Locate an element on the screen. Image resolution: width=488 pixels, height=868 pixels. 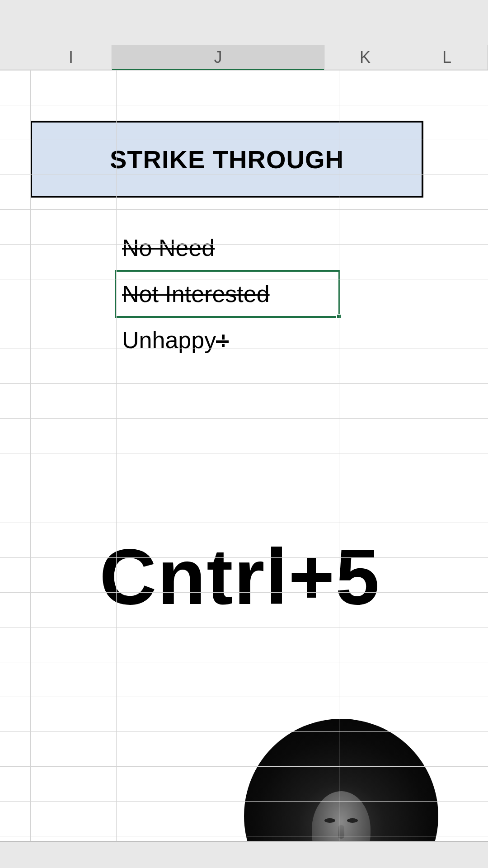
status-bar is located at coordinates (244, 854).